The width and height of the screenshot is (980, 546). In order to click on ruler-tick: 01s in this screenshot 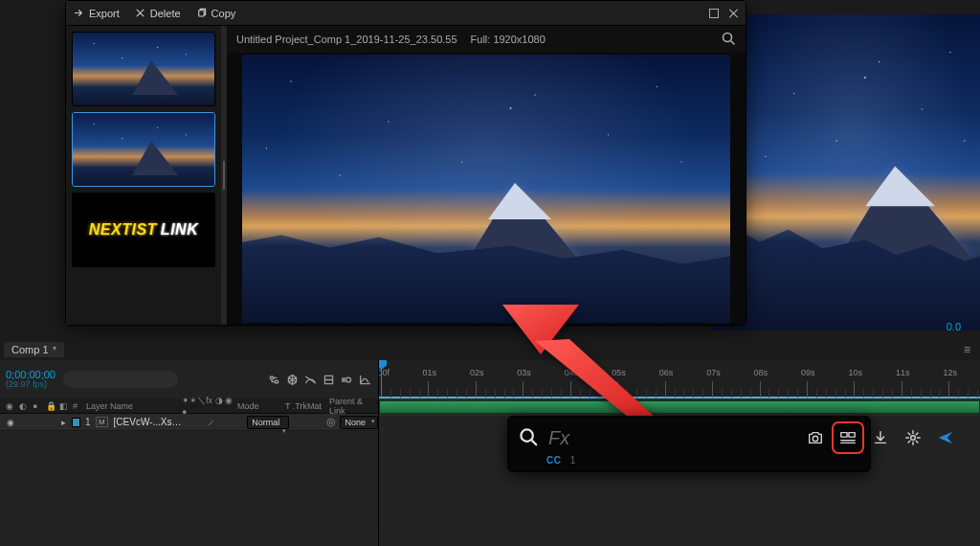, I will do `click(429, 389)`.